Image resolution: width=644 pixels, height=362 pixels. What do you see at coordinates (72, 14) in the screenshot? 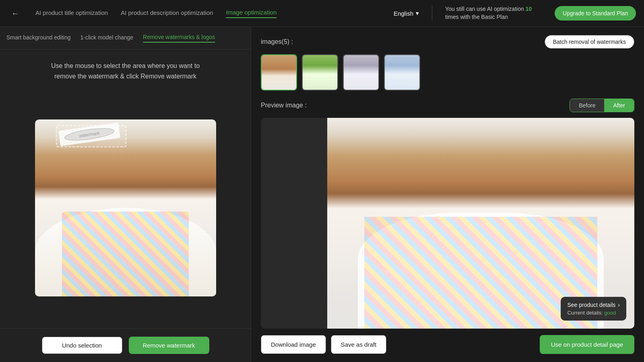
I see `nav-tab-title: AI product title optimization` at bounding box center [72, 14].